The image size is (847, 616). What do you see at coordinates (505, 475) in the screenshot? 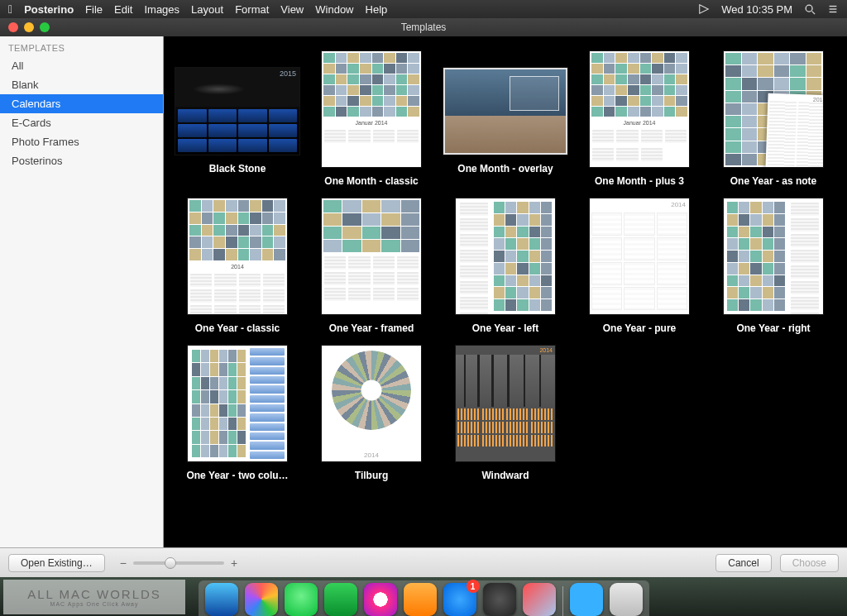
I see `template-label: Windward` at bounding box center [505, 475].